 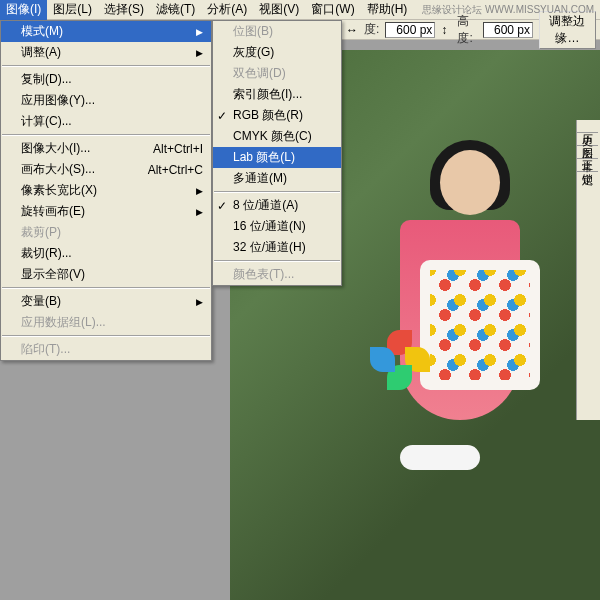 What do you see at coordinates (372, 30) in the screenshot?
I see `width-label: 度:` at bounding box center [372, 30].